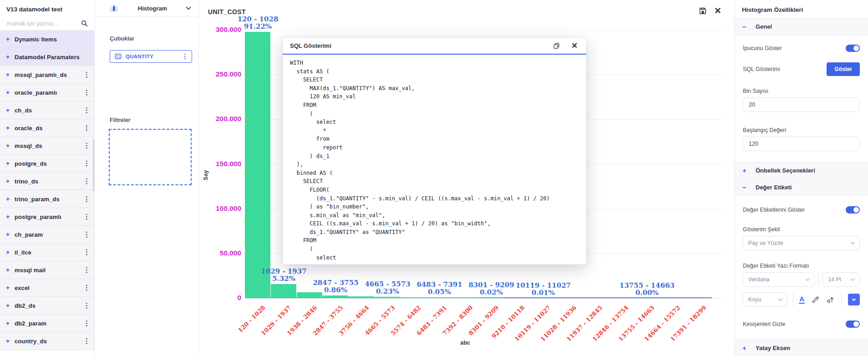 This screenshot has height=356, width=868. Describe the element at coordinates (44, 24) in the screenshot. I see `search-input` at that location.